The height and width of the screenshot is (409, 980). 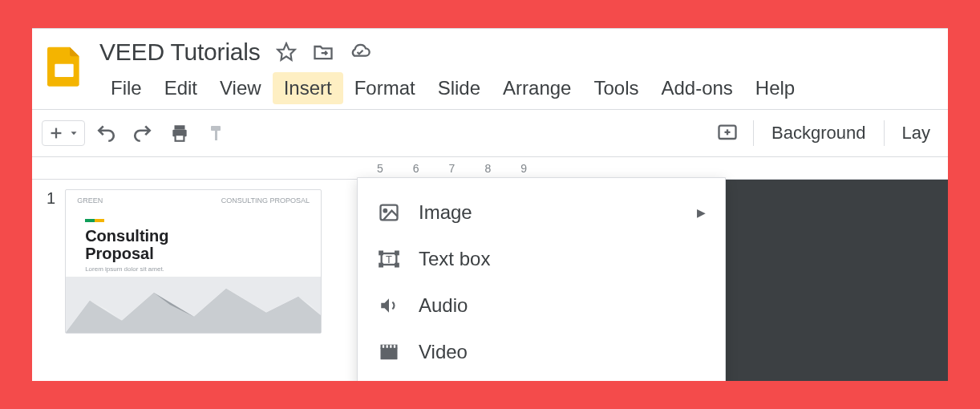 What do you see at coordinates (63, 133) in the screenshot?
I see `new-slide-button` at bounding box center [63, 133].